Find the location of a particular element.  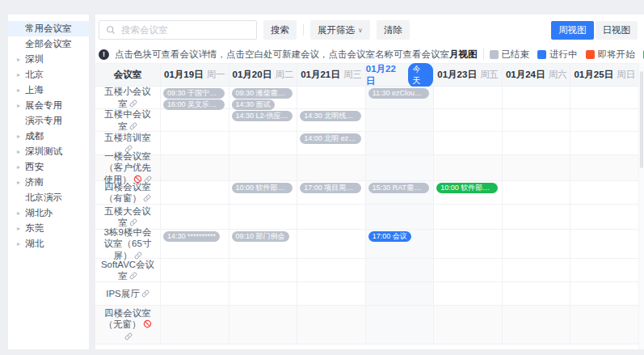

day-column-header: 01月20日周二 is located at coordinates (263, 74).